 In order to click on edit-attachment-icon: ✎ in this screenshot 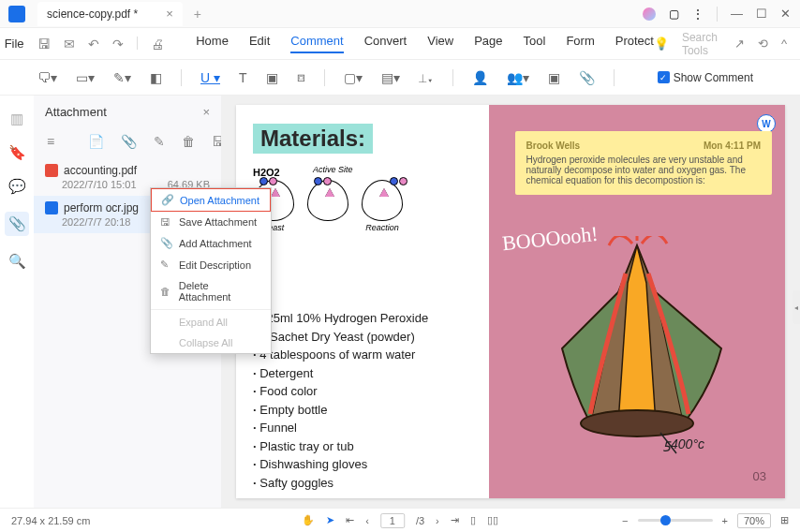, I will do `click(159, 141)`.